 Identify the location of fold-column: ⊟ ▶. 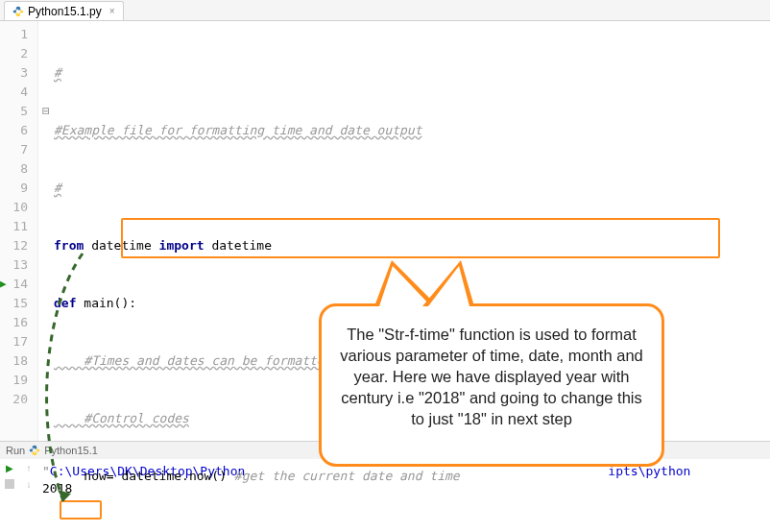
(46, 230).